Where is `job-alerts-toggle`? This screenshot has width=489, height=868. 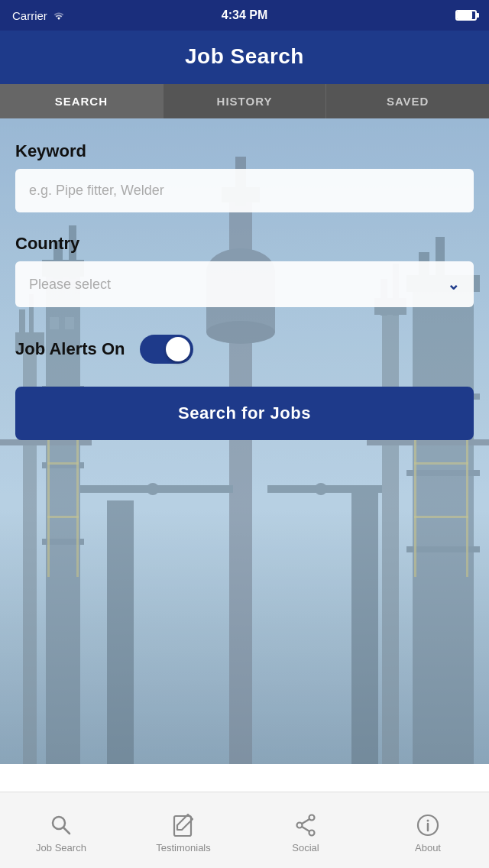 job-alerts-toggle is located at coordinates (167, 349).